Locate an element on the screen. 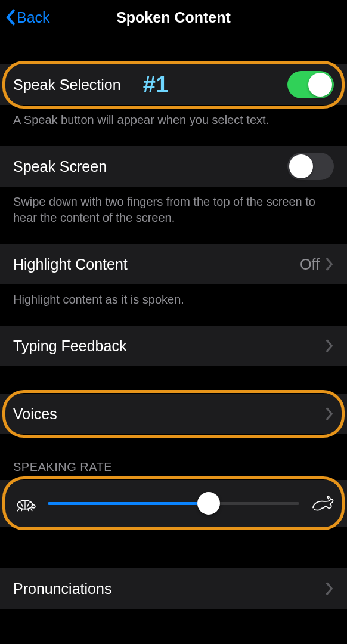 The height and width of the screenshot is (644, 347). back-label: Back is located at coordinates (33, 18).